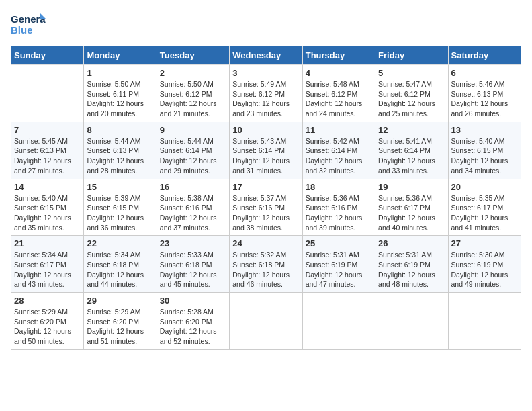  Describe the element at coordinates (120, 56) in the screenshot. I see `weekday-header: Monday` at that location.